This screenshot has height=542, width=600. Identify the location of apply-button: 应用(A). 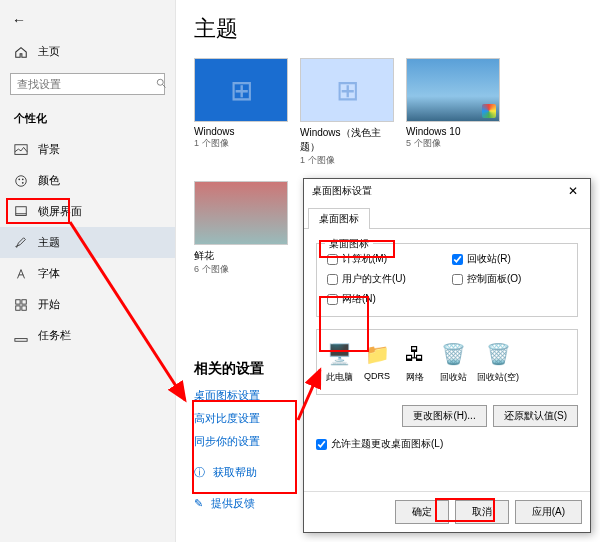
(548, 512).